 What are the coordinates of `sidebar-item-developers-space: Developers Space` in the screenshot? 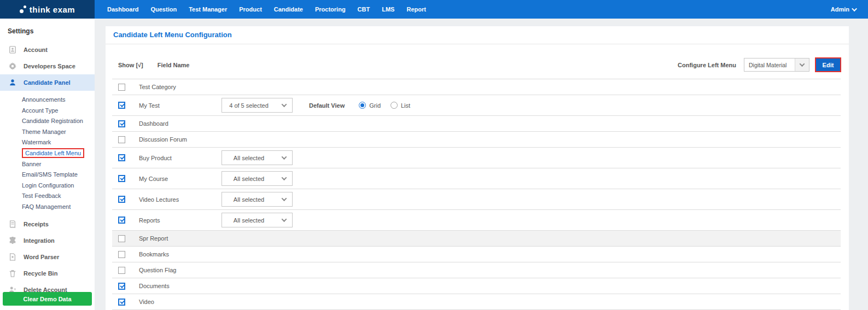 It's located at (47, 66).